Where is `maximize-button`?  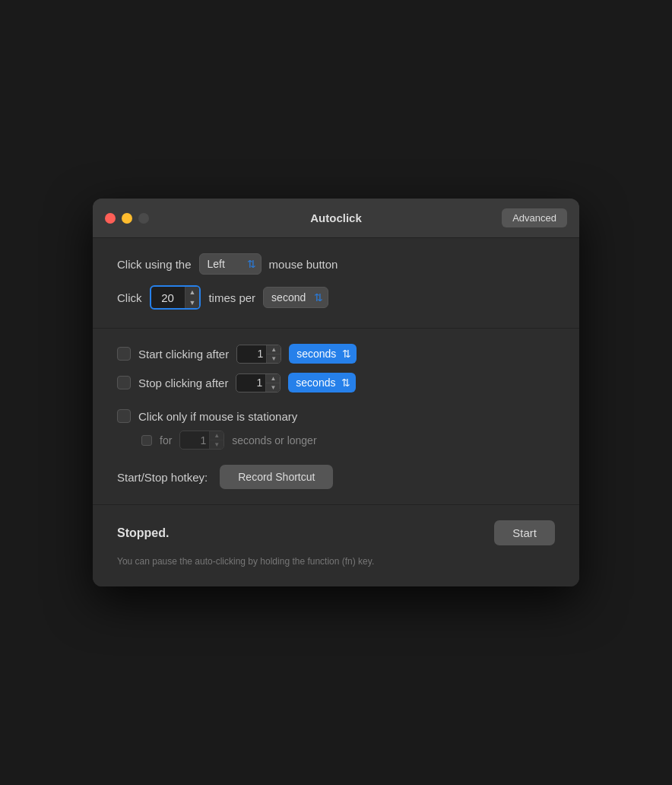
maximize-button is located at coordinates (144, 218).